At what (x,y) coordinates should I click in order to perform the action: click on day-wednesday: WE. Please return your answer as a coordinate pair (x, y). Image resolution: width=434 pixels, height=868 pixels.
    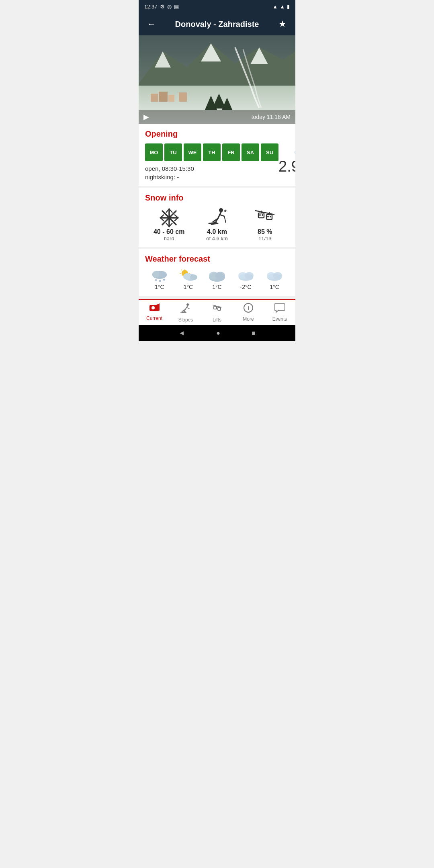
    Looking at the image, I should click on (192, 152).